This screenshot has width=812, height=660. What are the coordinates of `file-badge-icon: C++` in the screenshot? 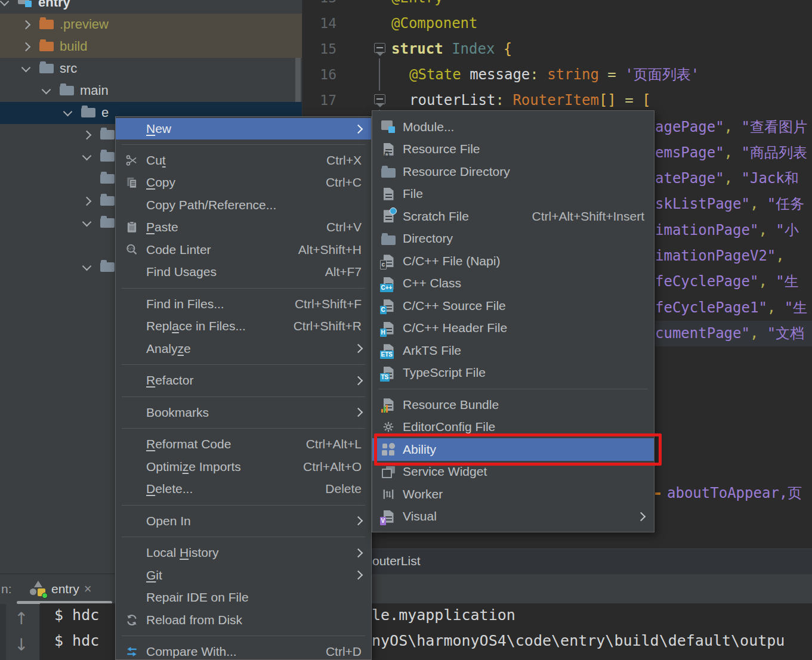 It's located at (389, 284).